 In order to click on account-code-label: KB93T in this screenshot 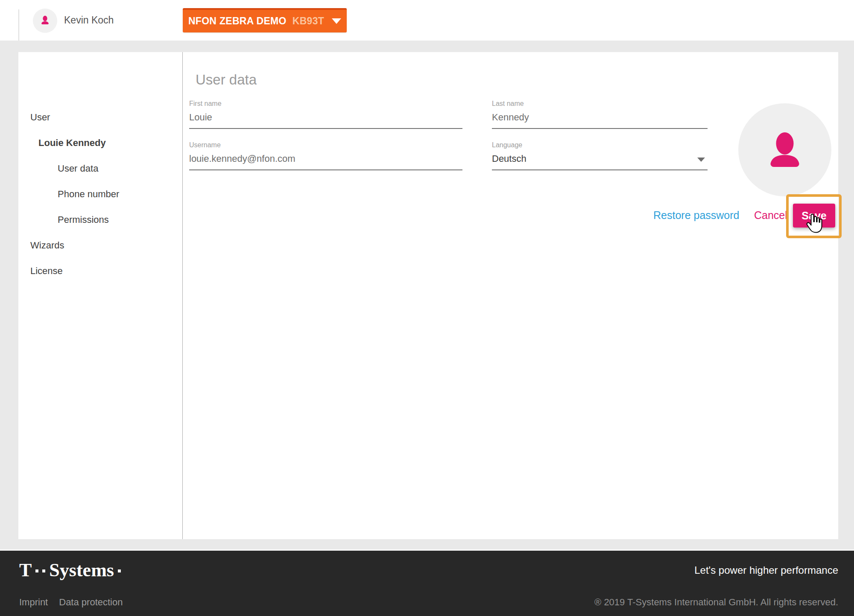, I will do `click(308, 21)`.